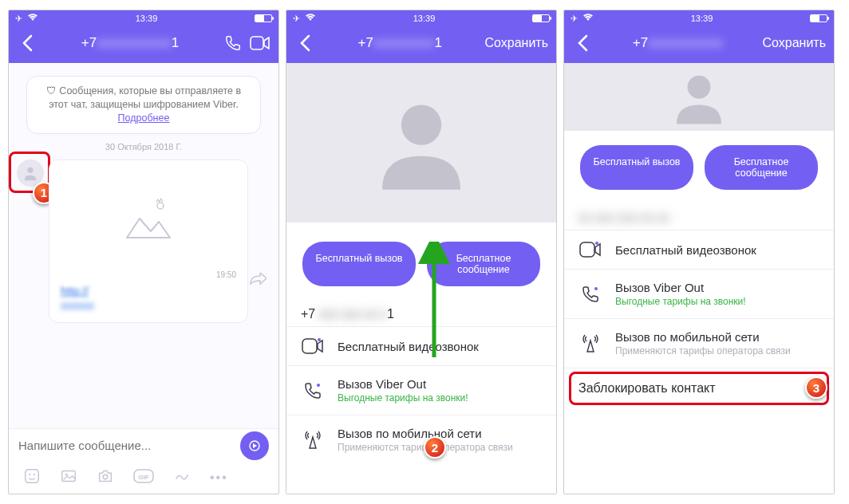 Image resolution: width=849 pixels, height=504 pixels. Describe the element at coordinates (144, 241) in the screenshot. I see `message-row: 1 19:50 http:// xxxxxx` at that location.